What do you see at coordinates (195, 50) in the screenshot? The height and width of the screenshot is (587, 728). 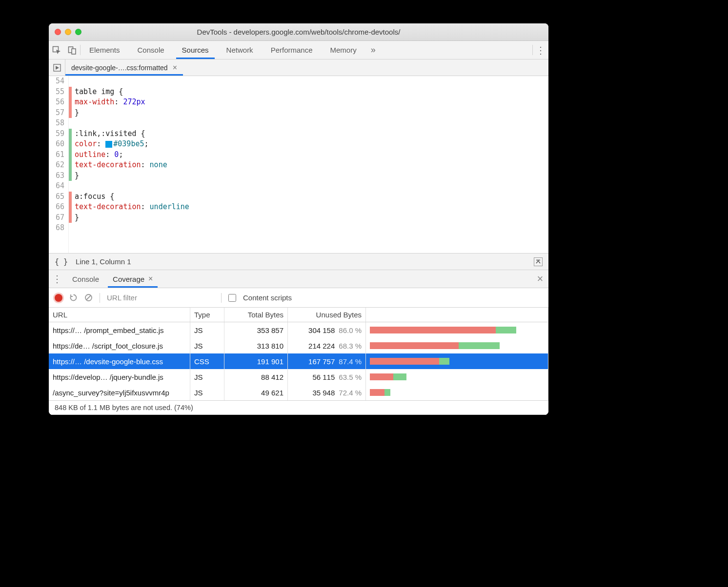 I see `tab-sources: Sources` at bounding box center [195, 50].